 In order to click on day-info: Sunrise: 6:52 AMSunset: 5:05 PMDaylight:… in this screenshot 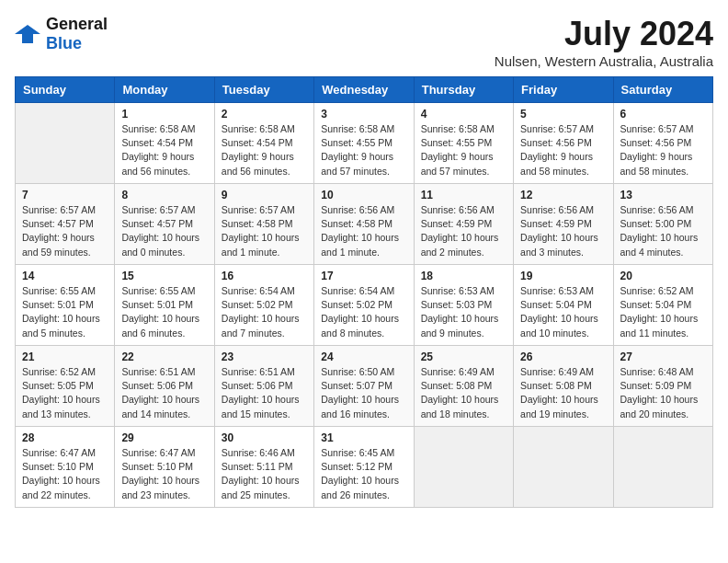, I will do `click(64, 394)`.